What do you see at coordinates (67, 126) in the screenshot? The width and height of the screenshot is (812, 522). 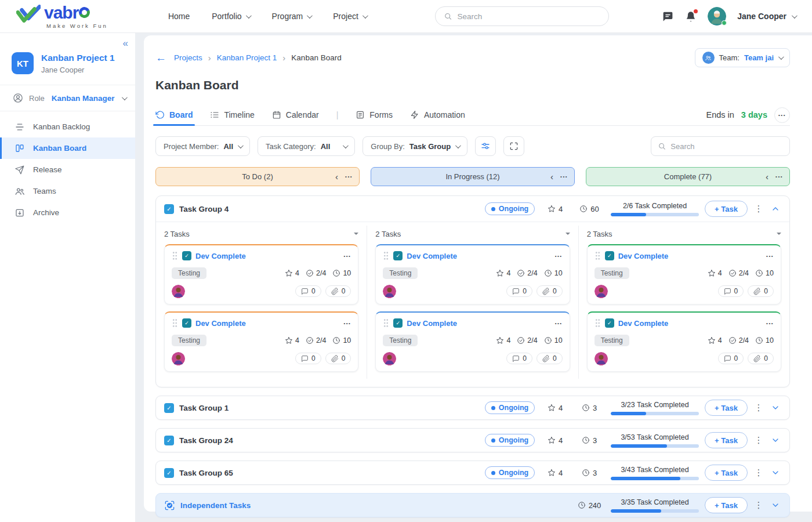 I see `sidebar-item-kanban-backlog: Kanban Backlog` at bounding box center [67, 126].